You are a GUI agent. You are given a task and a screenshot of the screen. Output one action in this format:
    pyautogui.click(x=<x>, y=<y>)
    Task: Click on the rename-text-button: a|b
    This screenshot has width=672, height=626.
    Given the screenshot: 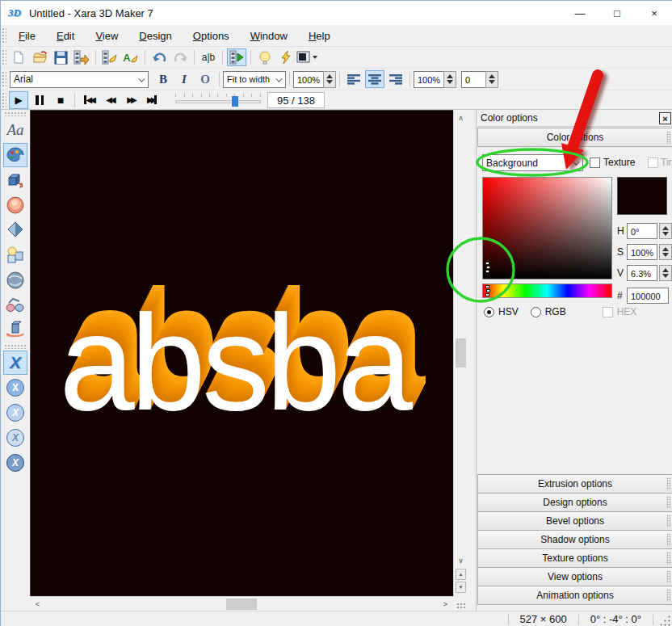 What is the action you would take?
    pyautogui.click(x=208, y=57)
    